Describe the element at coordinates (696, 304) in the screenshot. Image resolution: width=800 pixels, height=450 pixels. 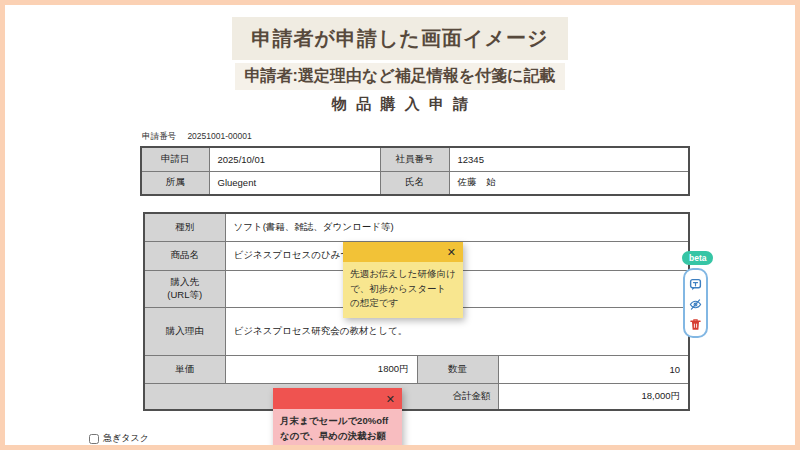
I see `hide-eye-icon` at that location.